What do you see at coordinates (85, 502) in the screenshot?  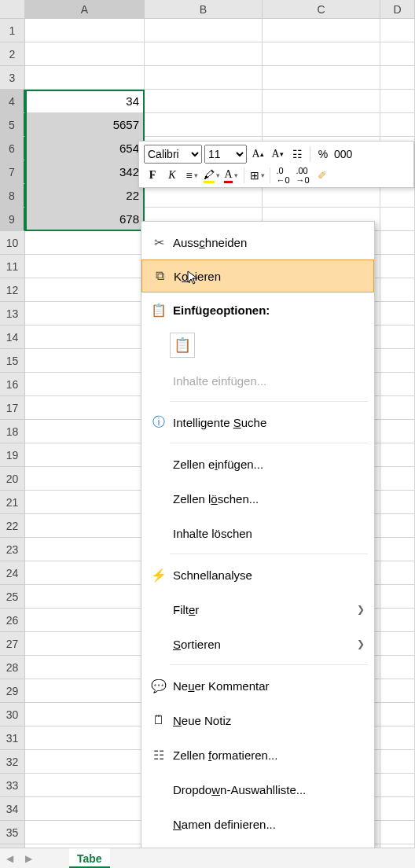 I see `cell-A21` at bounding box center [85, 502].